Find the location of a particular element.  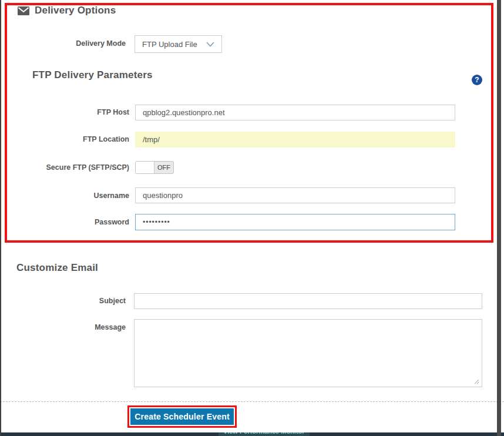

window-left-edge is located at coordinates (1, 218).